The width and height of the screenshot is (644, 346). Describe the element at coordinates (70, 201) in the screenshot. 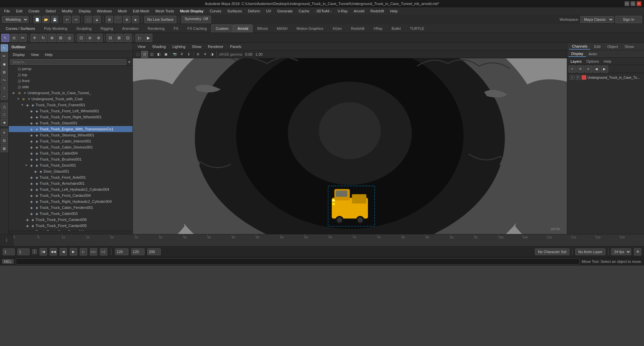

I see `tree-item-rhyd2: ◈ ◈ Truck_Truck_Right_Hydraulic2_Cylinde…` at that location.